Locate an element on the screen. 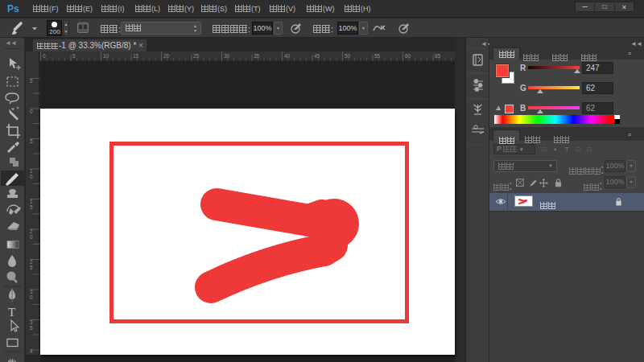 The width and height of the screenshot is (644, 362). svg-text: 55 is located at coordinates (378, 56).